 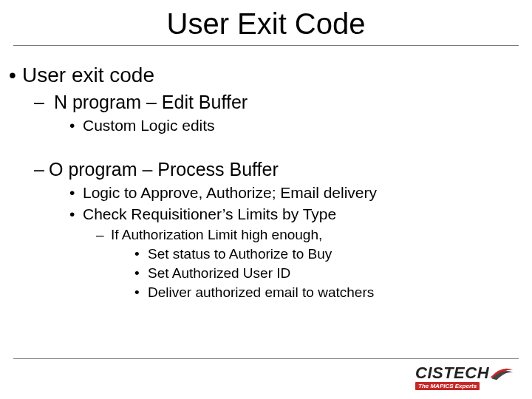 What do you see at coordinates (266, 22) in the screenshot?
I see `slide-title: User Exit Code` at bounding box center [266, 22].